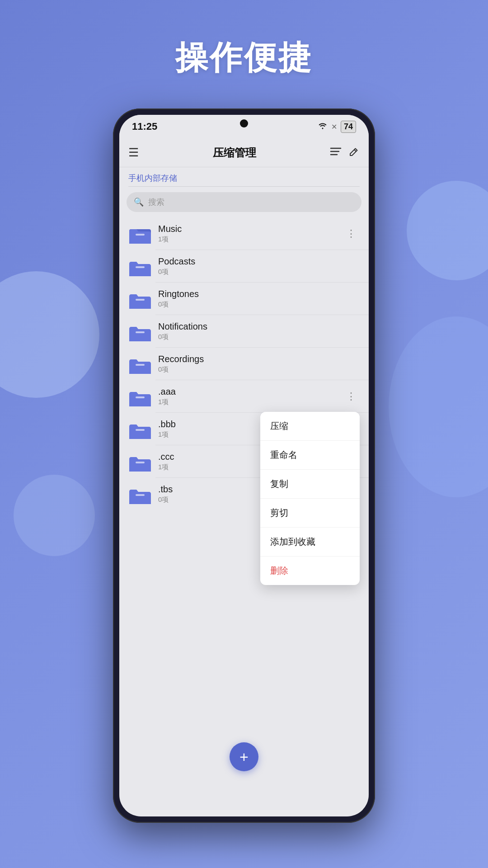  Describe the element at coordinates (235, 153) in the screenshot. I see `app-title: 压缩管理` at that location.